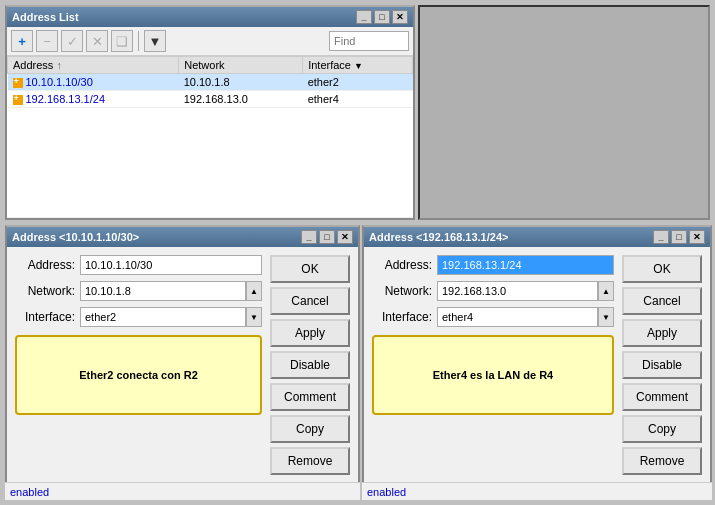 Image resolution: width=715 pixels, height=505 pixels. I want to click on filter-btn: ▼, so click(155, 41).